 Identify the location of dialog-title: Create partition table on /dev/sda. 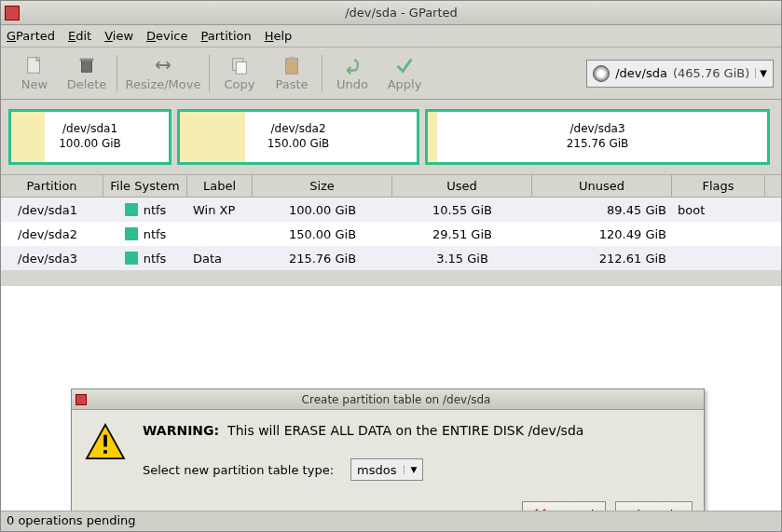
(396, 400).